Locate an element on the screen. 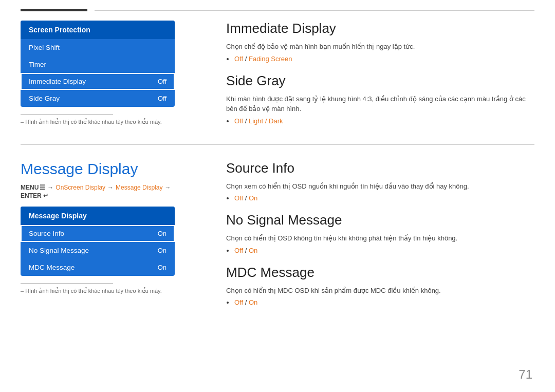 The height and width of the screenshot is (392, 555). immediate-display-desc: Chọn chế độ bảo vệ màn hình bạn muốn hiể… is located at coordinates (380, 47).